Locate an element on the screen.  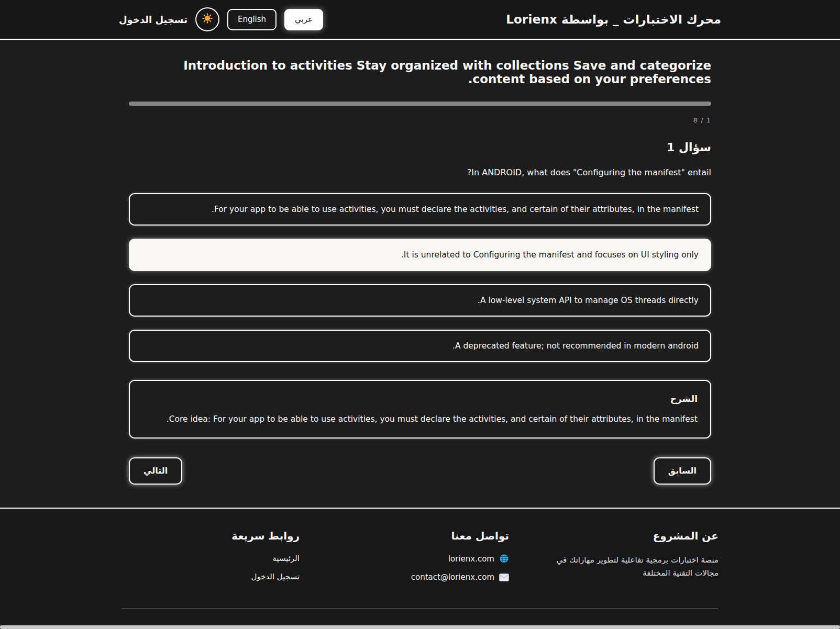
progress-bar is located at coordinates (420, 104).